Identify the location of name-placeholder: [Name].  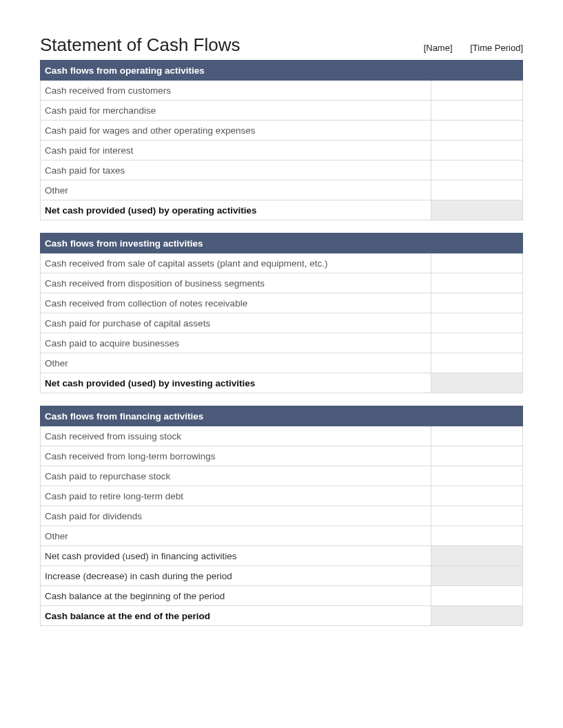
(438, 48).